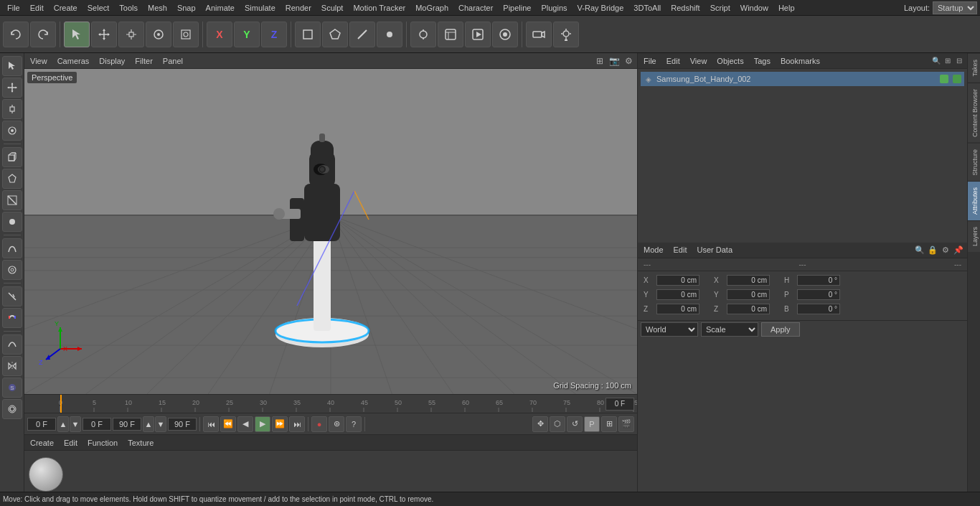 This screenshot has width=980, height=506. What do you see at coordinates (354, 424) in the screenshot?
I see `help-button: ?` at bounding box center [354, 424].